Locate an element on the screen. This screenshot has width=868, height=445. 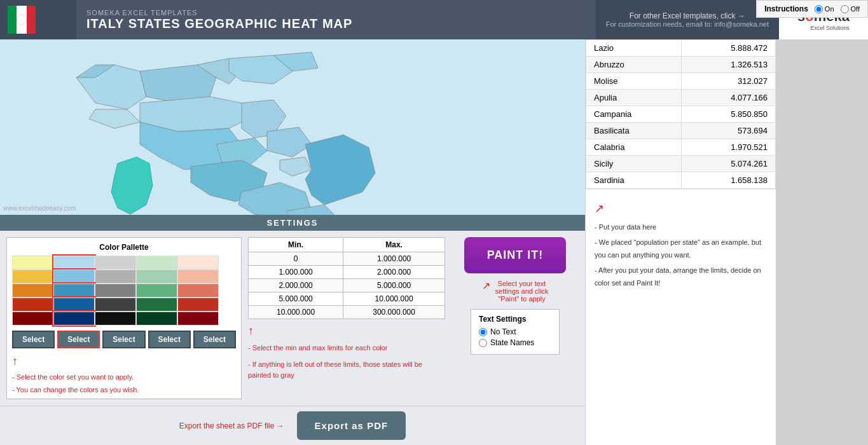
region-value: 312.027 is located at coordinates (729, 81).